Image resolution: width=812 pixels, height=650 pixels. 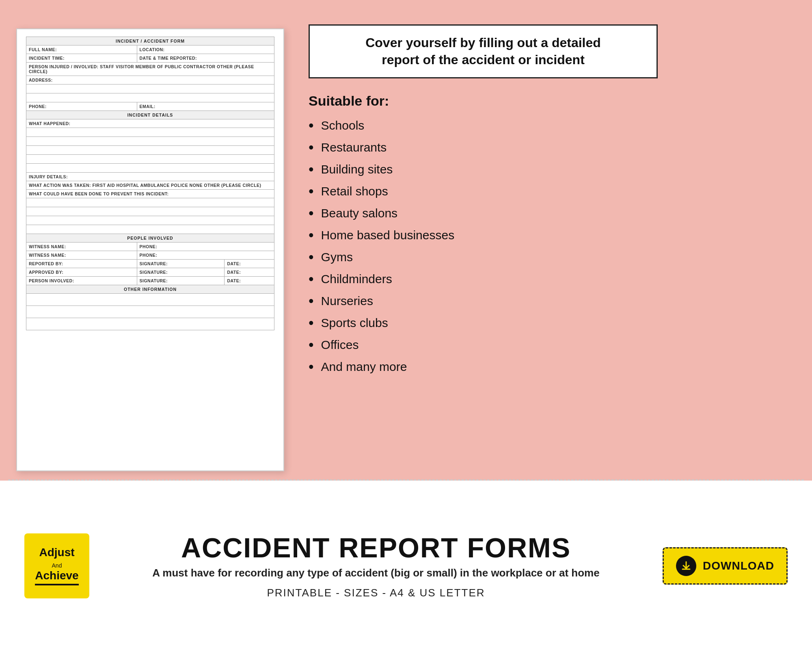 I want to click on suitability-item-2: Building sites, so click(x=540, y=169).